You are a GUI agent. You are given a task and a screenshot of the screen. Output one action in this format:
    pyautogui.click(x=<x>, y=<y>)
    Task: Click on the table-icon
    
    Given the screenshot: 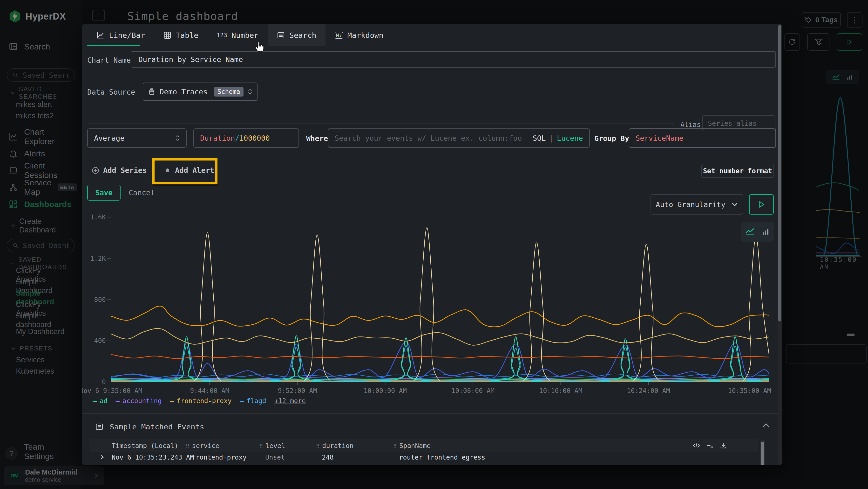 What is the action you would take?
    pyautogui.click(x=167, y=35)
    